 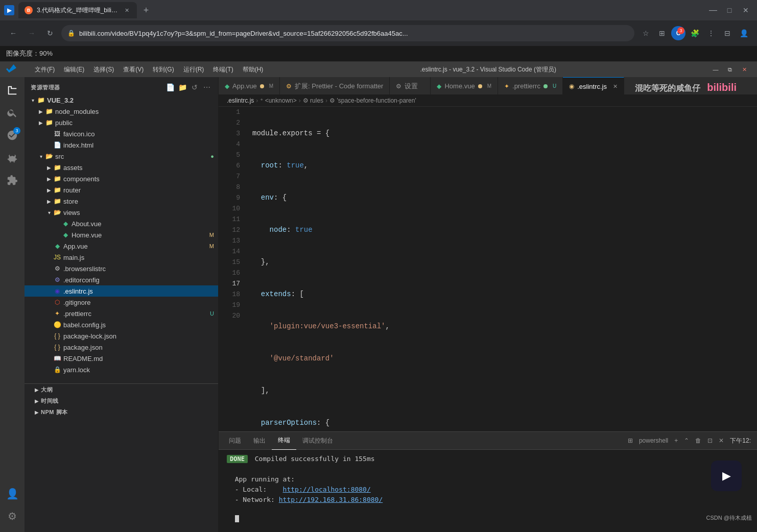 I want to click on back-button: ←, so click(x=13, y=33).